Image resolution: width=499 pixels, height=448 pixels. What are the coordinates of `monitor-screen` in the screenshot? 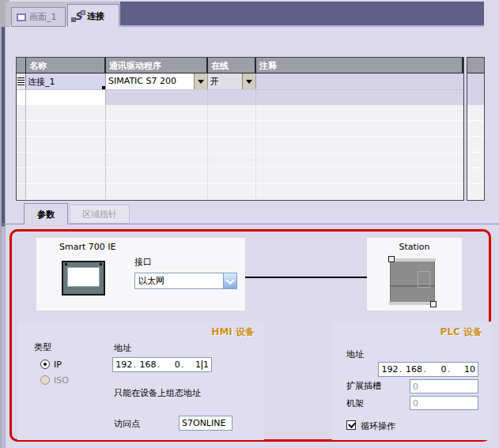 It's located at (84, 277).